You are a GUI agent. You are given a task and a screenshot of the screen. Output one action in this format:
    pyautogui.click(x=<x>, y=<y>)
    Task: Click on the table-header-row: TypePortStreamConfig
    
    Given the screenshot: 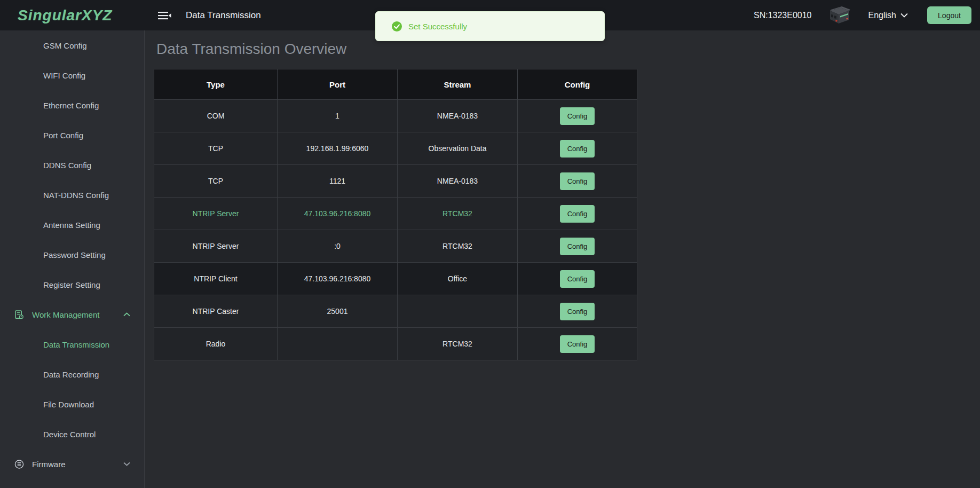 What is the action you would take?
    pyautogui.click(x=396, y=84)
    